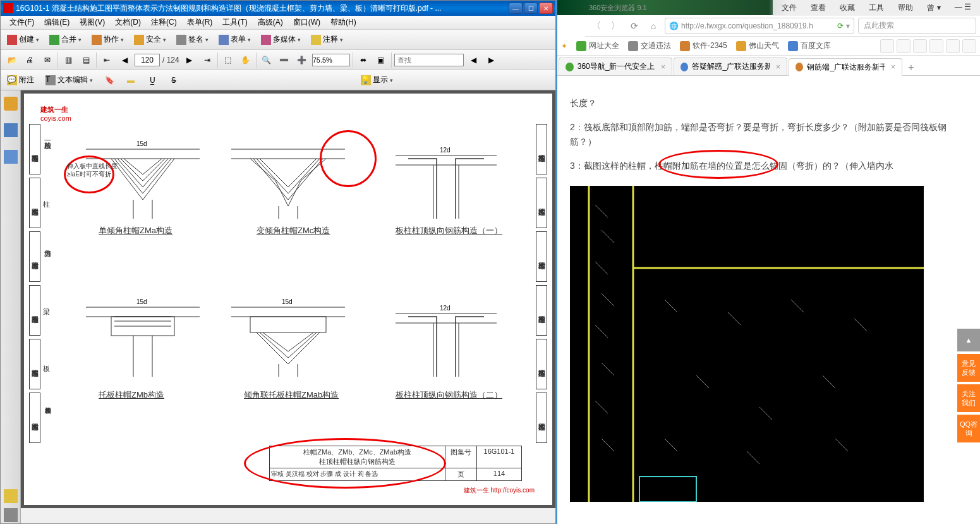 The height and width of the screenshot is (524, 980). I want to click on page-number-input, so click(147, 60).